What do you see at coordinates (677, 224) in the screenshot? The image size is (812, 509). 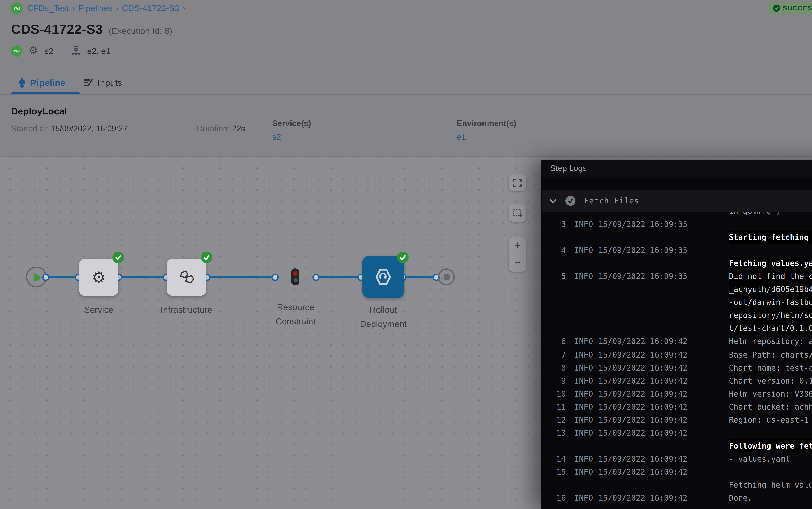 I see `log-row: 3INFO15/09/2022 16:09:35` at bounding box center [677, 224].